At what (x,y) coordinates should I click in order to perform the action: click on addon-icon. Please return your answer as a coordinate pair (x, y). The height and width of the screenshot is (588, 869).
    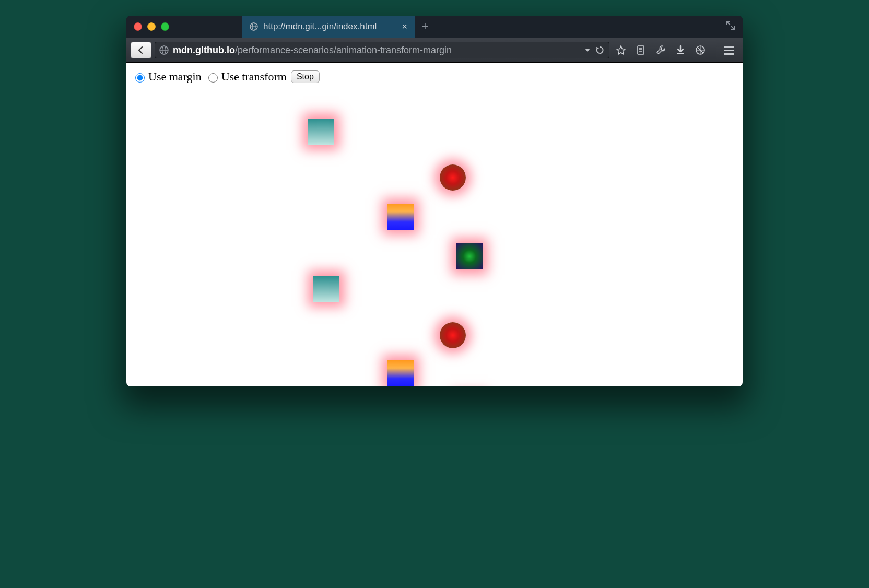
    Looking at the image, I should click on (700, 50).